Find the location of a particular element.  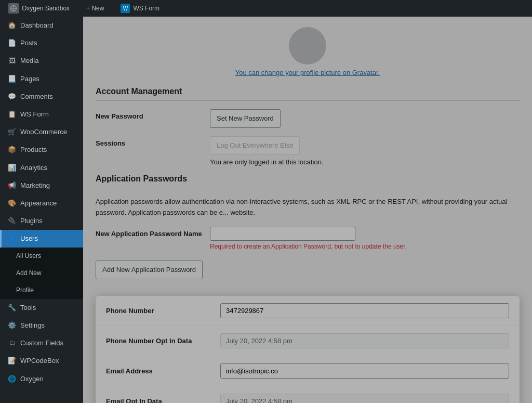

app-password-required-note: Required to create an Application Passwo… is located at coordinates (365, 246).